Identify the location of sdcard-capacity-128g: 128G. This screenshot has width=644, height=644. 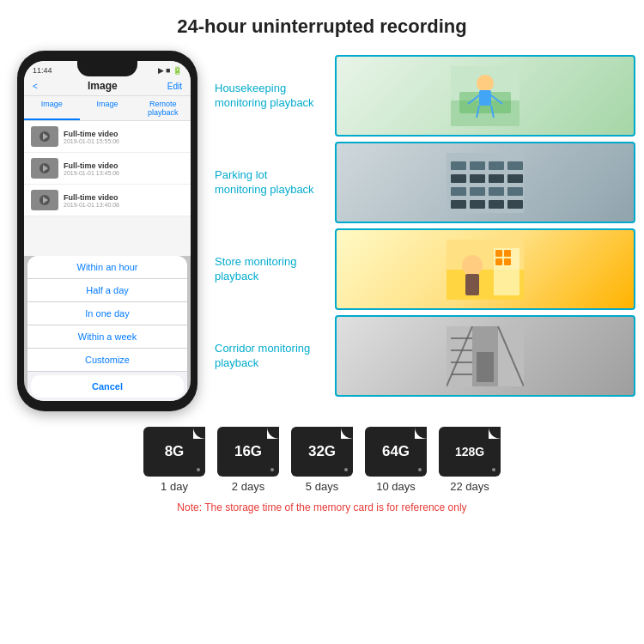
(470, 452).